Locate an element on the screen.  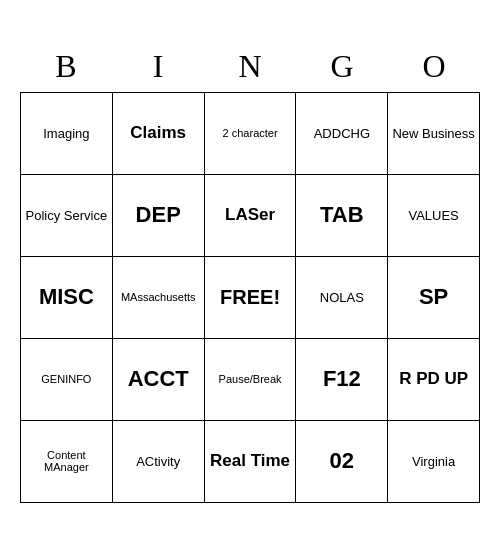
cell-1-3: TAB is located at coordinates (342, 215).